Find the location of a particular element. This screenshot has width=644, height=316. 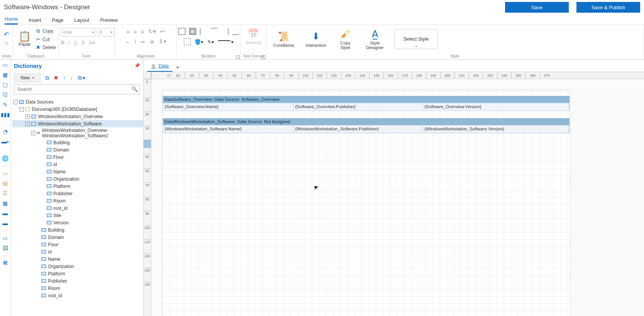

underline-button: U is located at coordinates (76, 43).